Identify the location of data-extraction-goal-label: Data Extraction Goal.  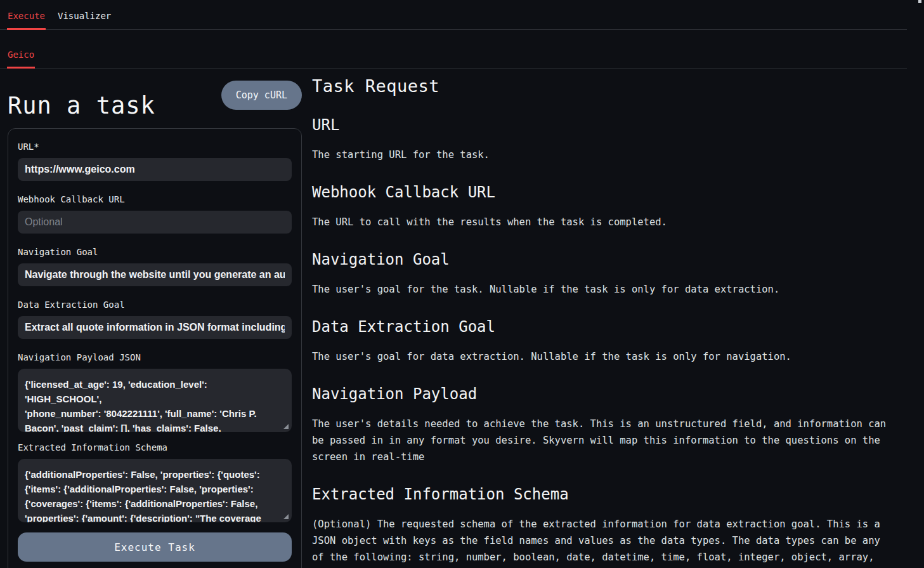
(155, 305).